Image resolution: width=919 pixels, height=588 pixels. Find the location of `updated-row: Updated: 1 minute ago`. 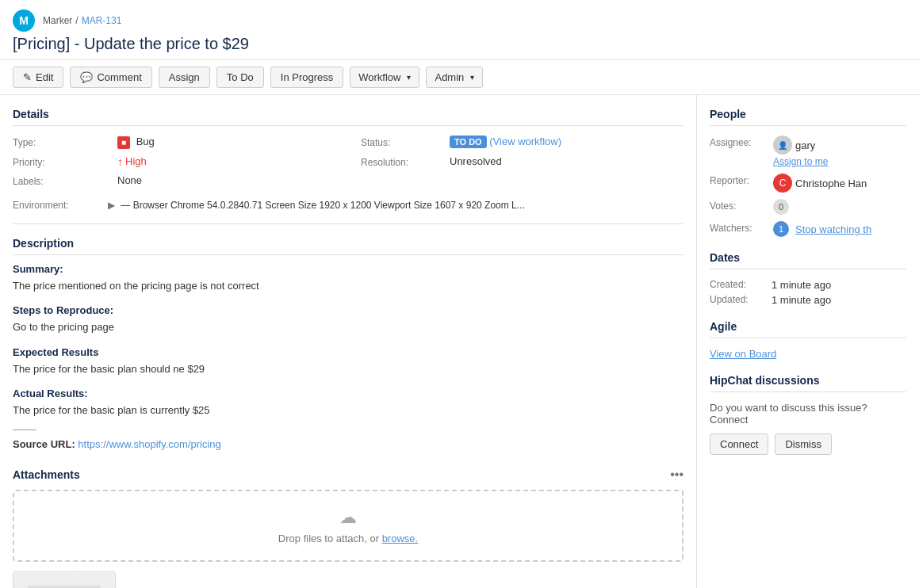

updated-row: Updated: 1 minute ago is located at coordinates (808, 300).